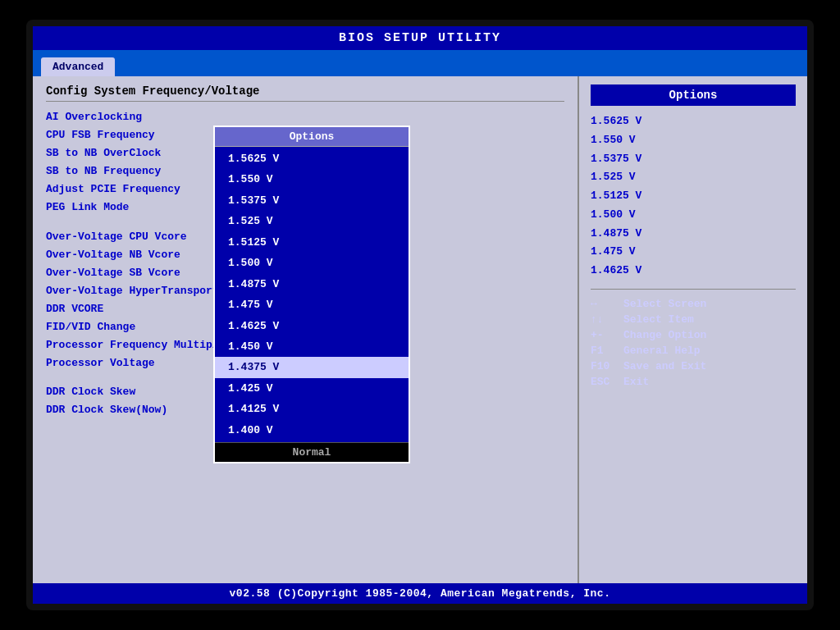  What do you see at coordinates (659, 320) in the screenshot?
I see `help-label-select-item: Select Item` at bounding box center [659, 320].